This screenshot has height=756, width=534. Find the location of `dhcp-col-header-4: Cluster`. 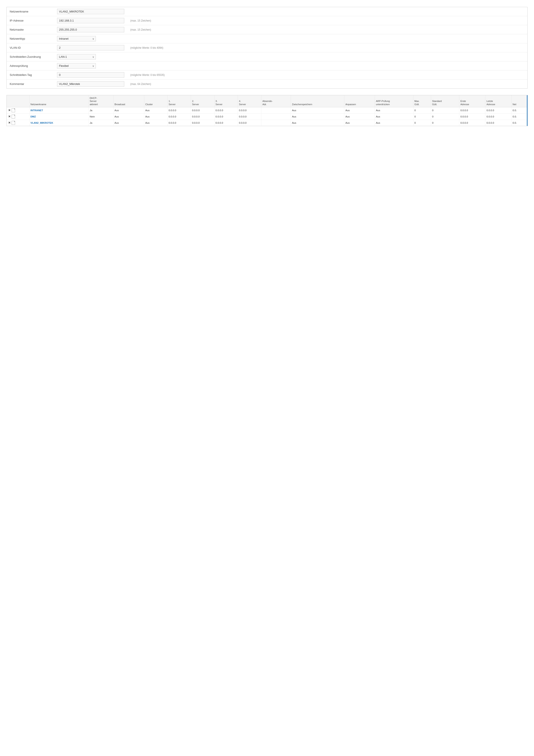

dhcp-col-header-4: Cluster is located at coordinates (156, 101).